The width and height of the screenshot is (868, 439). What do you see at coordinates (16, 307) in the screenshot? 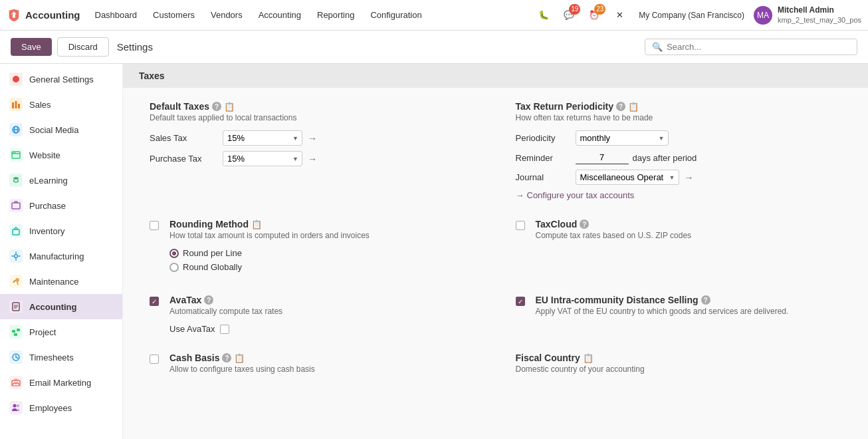
I see `accounting-icon` at bounding box center [16, 307].